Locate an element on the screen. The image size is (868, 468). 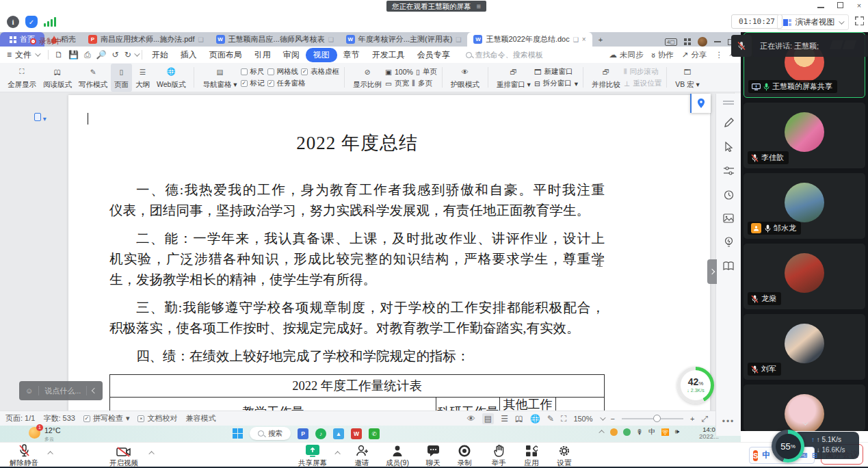
taskbar-search: 搜索 is located at coordinates (270, 434).